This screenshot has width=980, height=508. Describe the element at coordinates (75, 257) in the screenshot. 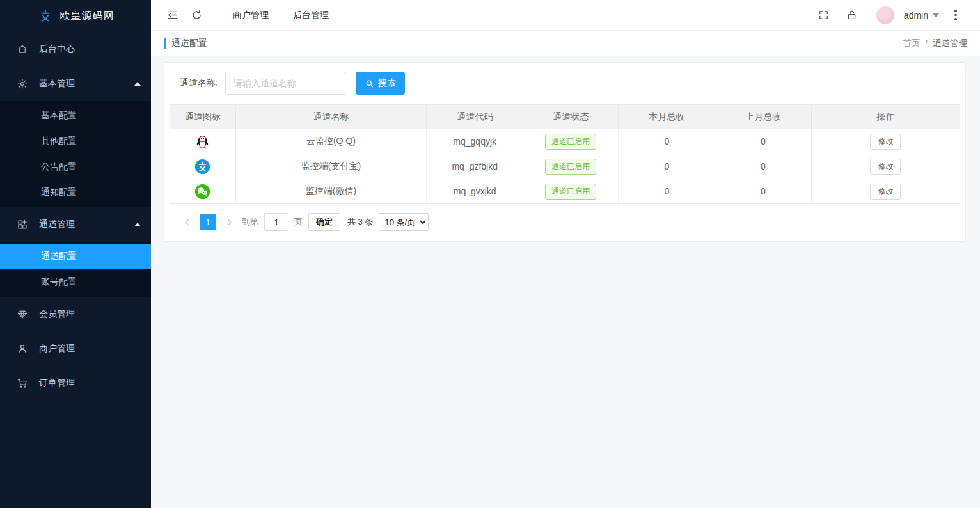

I see `sidebar-subitem-channel-config: 通道配置` at that location.